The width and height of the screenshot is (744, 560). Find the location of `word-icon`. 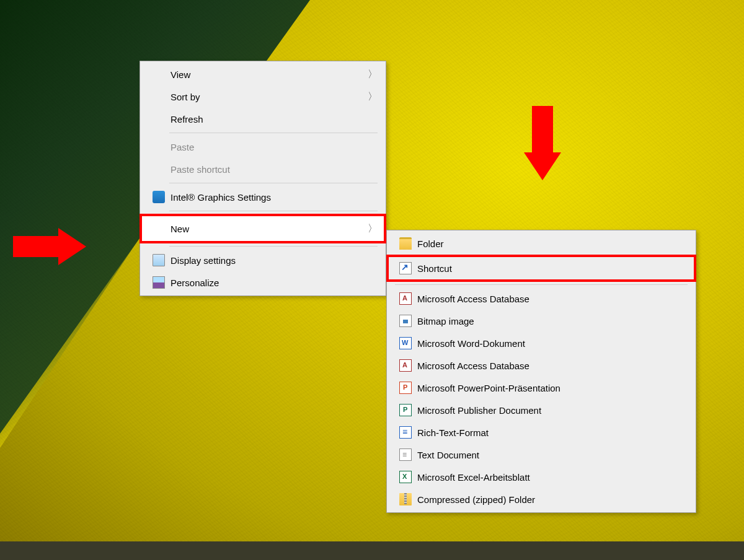

word-icon is located at coordinates (405, 343).